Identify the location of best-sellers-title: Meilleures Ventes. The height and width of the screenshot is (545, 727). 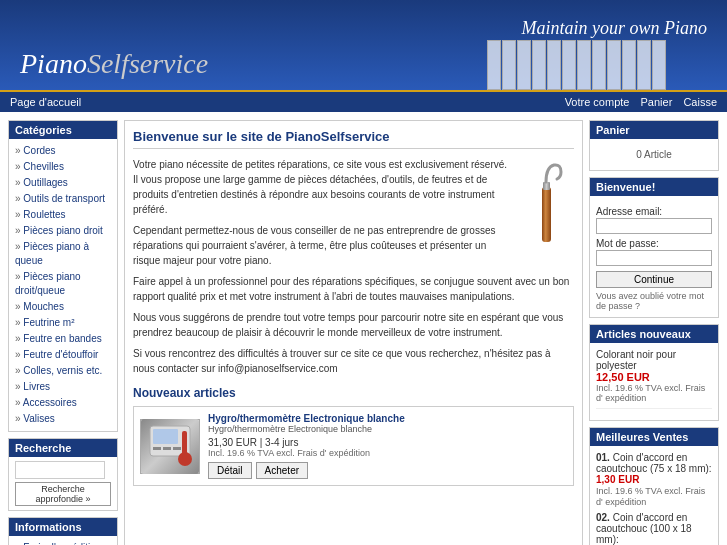
(654, 437).